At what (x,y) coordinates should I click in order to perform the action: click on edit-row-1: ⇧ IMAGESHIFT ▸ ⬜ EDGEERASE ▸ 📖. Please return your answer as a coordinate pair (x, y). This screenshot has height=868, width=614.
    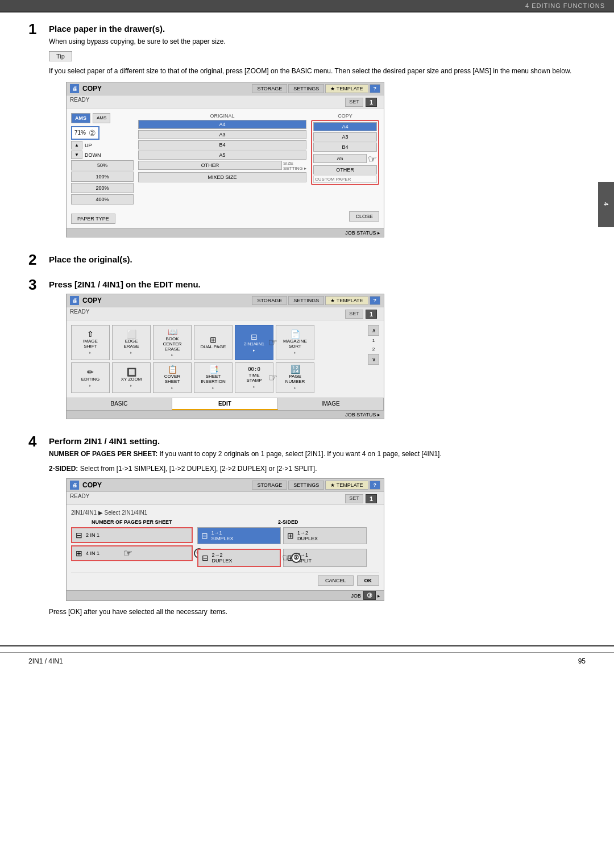
    Looking at the image, I should click on (218, 343).